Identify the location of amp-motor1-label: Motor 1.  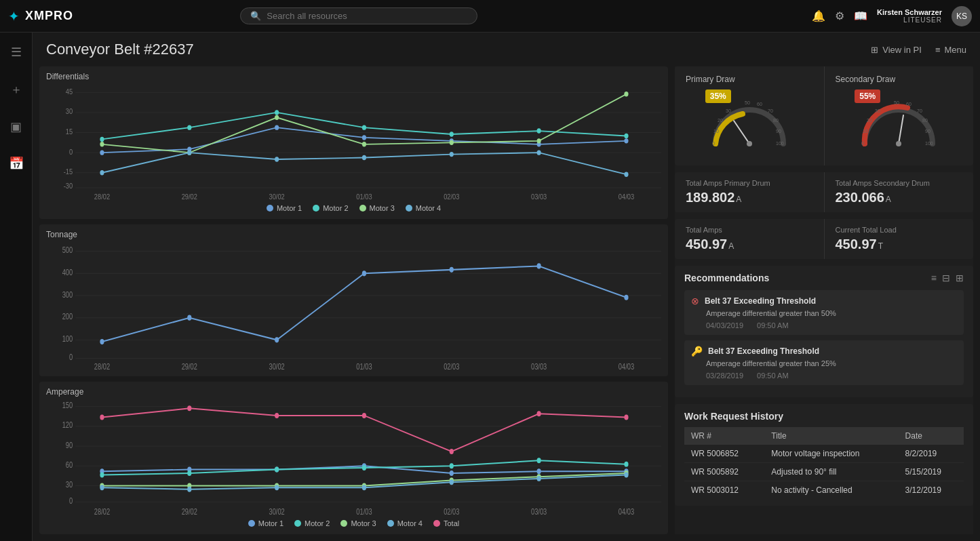
(271, 523).